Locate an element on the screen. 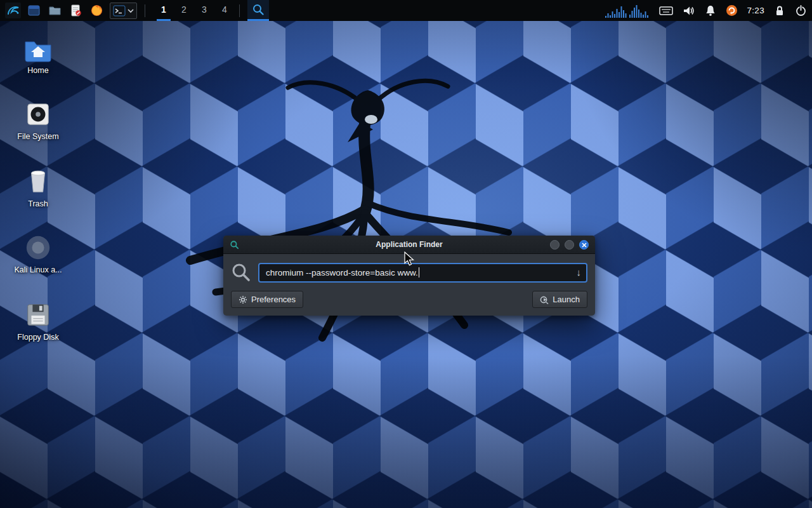  command-input: chromium --password-store=basic www. ↓ is located at coordinates (422, 273).